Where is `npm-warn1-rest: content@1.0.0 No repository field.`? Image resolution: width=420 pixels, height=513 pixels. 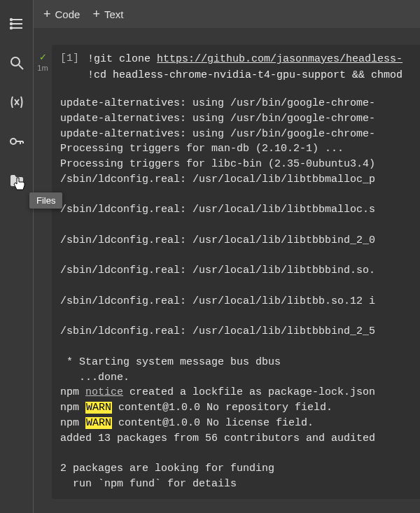 npm-warn1-rest: content@1.0.0 No repository field. is located at coordinates (223, 407).